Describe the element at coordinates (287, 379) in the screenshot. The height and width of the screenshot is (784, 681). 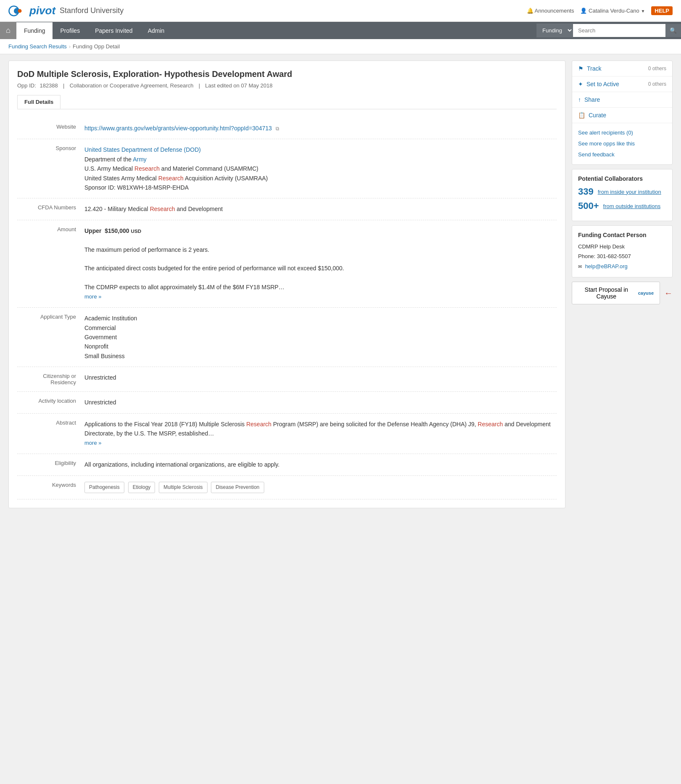
I see `citizenship-row: Citizenship or Residency Unrestricted` at that location.